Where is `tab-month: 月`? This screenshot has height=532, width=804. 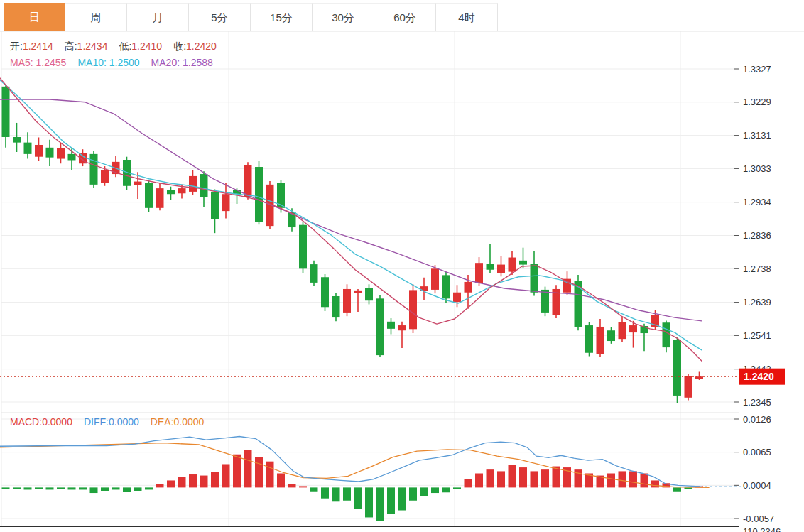 tab-month: 月 is located at coordinates (158, 17).